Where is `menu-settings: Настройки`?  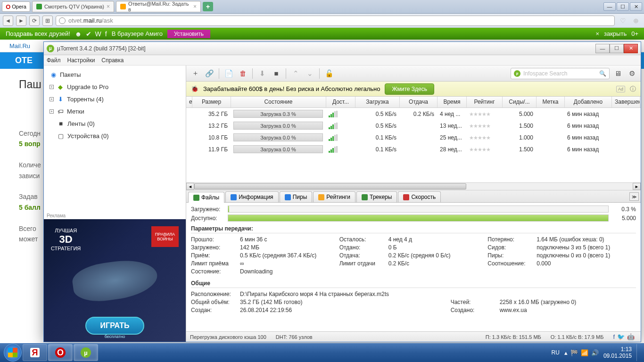
menu-settings: Настройки is located at coordinates (81, 60).